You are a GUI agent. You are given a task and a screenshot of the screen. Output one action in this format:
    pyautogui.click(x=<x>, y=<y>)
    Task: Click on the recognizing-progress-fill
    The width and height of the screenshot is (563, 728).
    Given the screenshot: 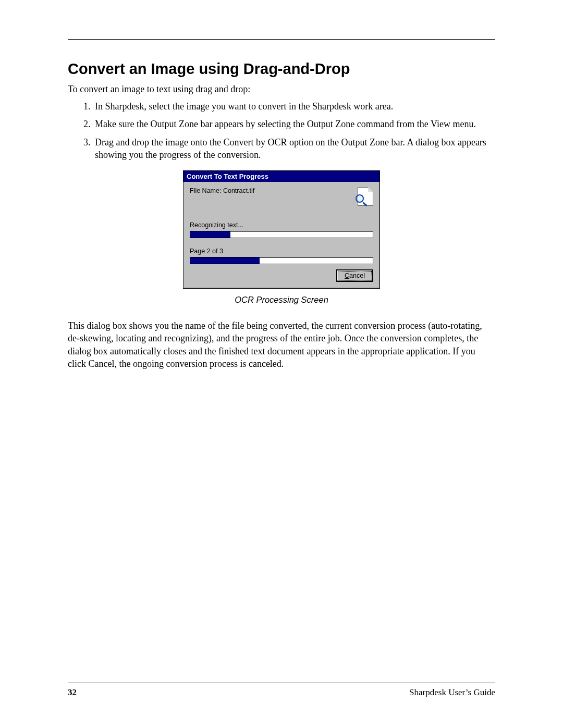 What is the action you would take?
    pyautogui.click(x=211, y=235)
    